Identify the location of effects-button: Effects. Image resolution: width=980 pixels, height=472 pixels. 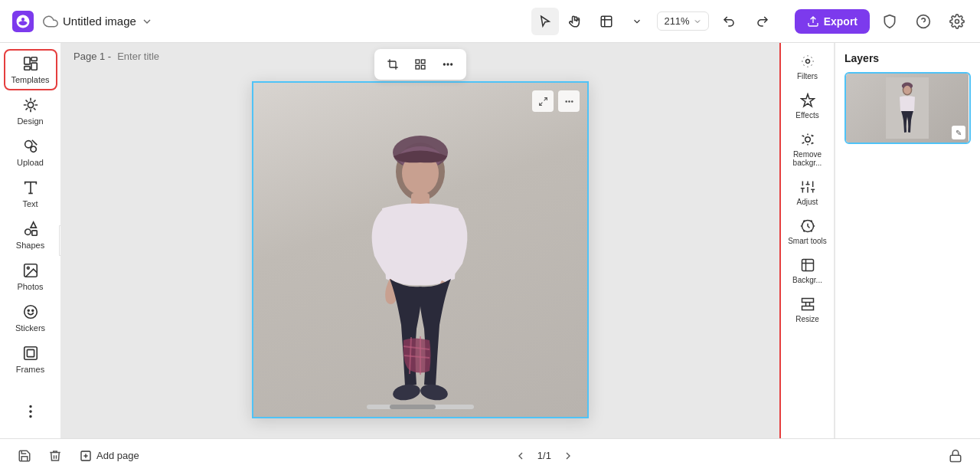
(808, 106).